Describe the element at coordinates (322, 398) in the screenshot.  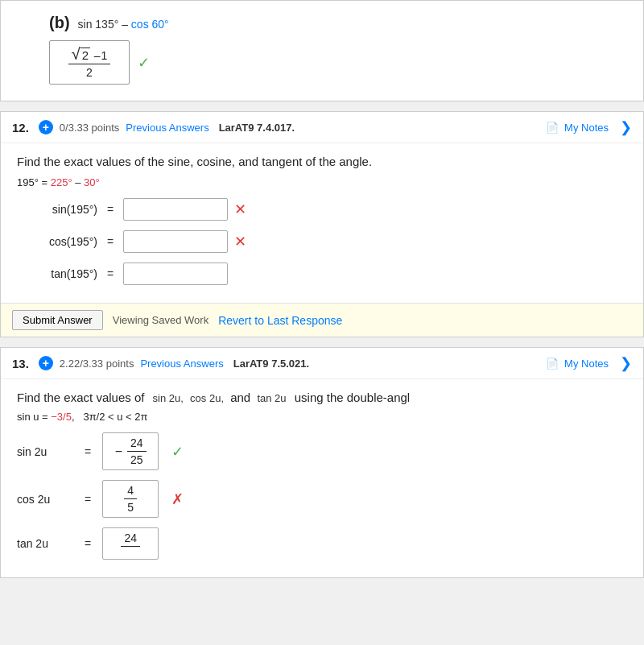
I see `q13-question-text: Find the exact values of sin 2u, cos 2u,…` at that location.